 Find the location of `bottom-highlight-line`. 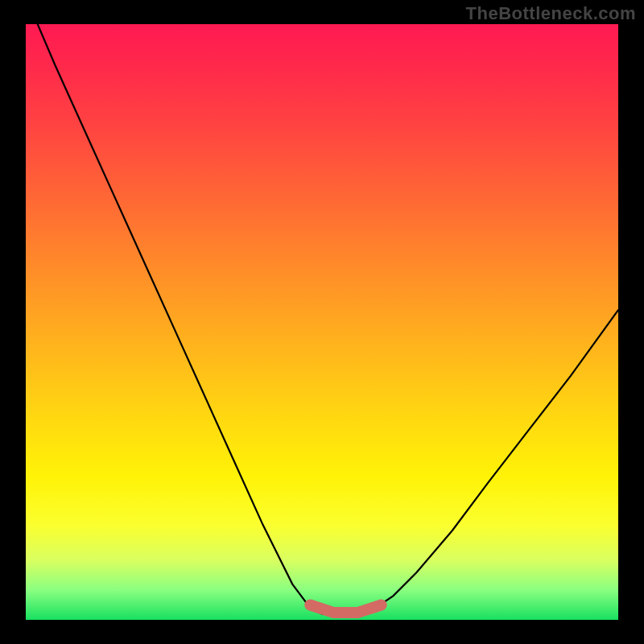

bottom-highlight-line is located at coordinates (345, 609).